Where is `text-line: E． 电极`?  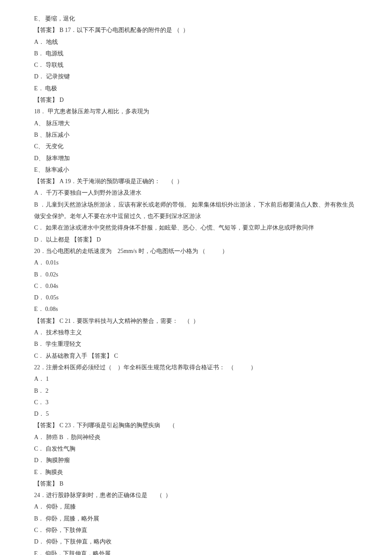
text-line: E． 电极 is located at coordinates (196, 89).